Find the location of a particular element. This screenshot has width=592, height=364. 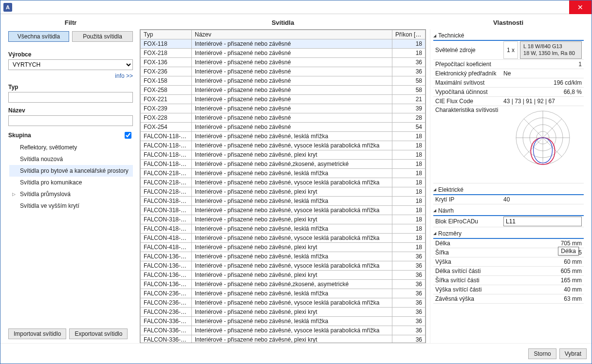

table-row: FALCON-236-ARInteriérové - přisazené neb… is located at coordinates (283, 294).